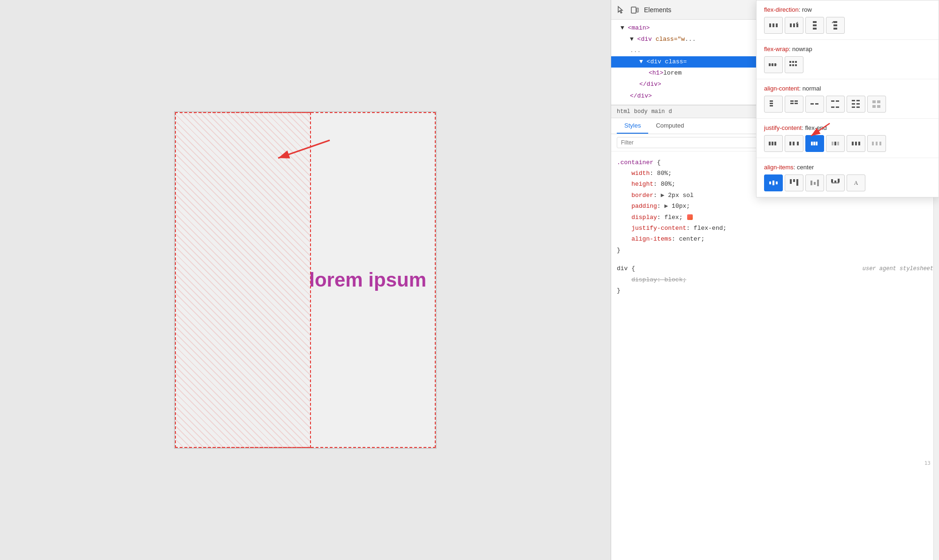 Image resolution: width=939 pixels, height=560 pixels. I want to click on flex-dir-col-rev-btn, so click(835, 25).